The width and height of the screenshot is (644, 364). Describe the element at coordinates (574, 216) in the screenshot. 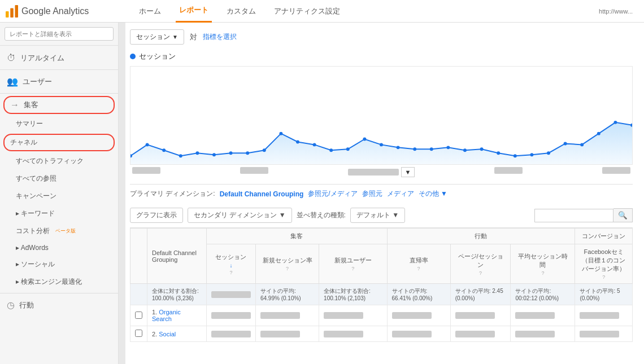

I see `table-search-input` at that location.